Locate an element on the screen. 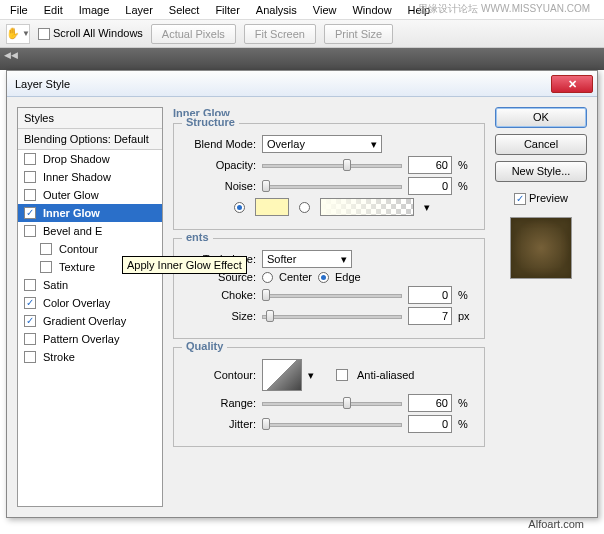 The width and height of the screenshot is (604, 534). menu-edit: Edit is located at coordinates (54, 10).